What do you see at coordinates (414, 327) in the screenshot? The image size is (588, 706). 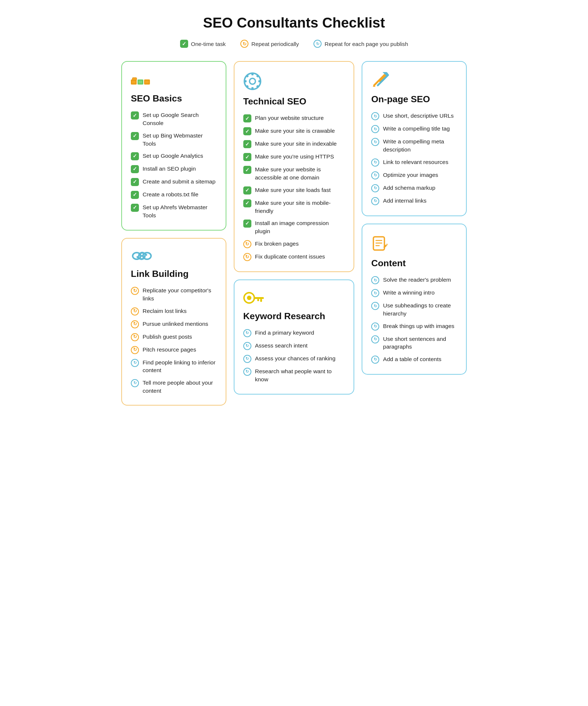 I see `list-item: ↻Break things up with images` at bounding box center [414, 327].